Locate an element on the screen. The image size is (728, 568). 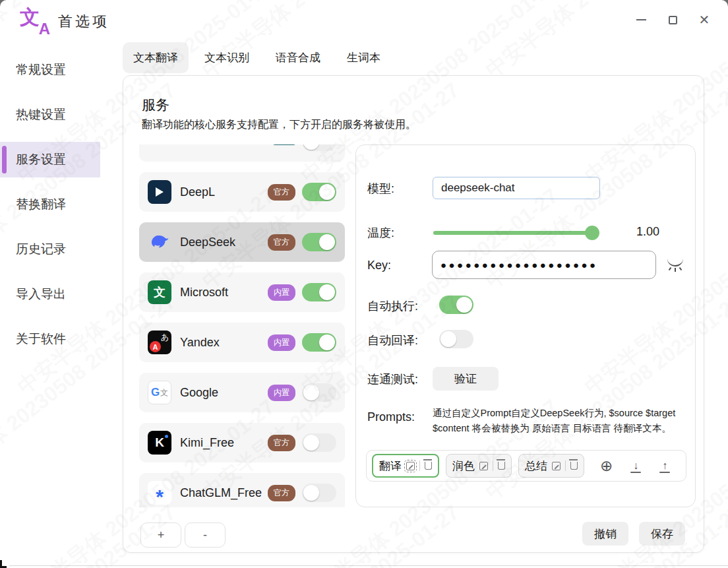
section-description: 翻译功能的核心服务支持配置，下方开启的服务将被使用。 is located at coordinates (279, 125).